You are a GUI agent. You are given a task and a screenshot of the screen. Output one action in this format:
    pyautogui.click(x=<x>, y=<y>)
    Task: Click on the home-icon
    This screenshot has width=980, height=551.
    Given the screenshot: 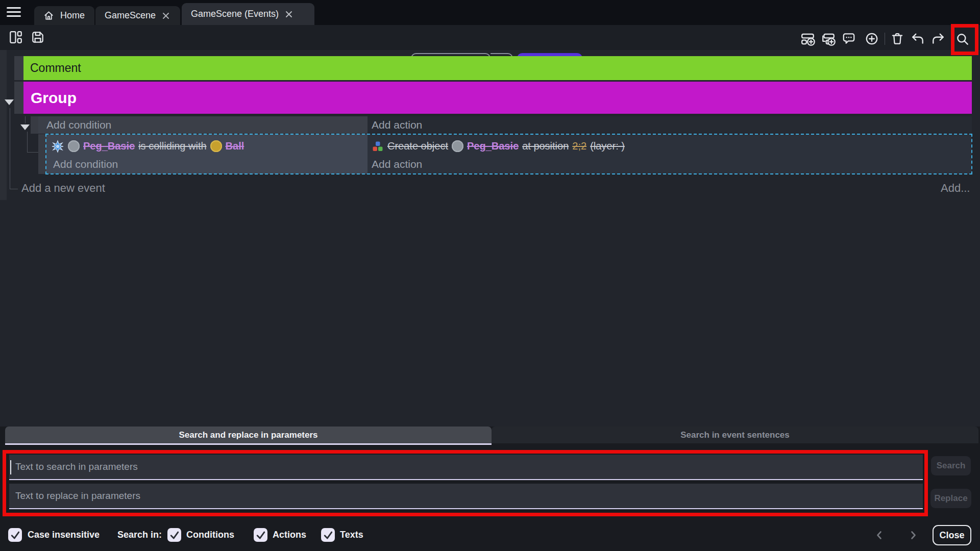 What is the action you would take?
    pyautogui.click(x=49, y=15)
    